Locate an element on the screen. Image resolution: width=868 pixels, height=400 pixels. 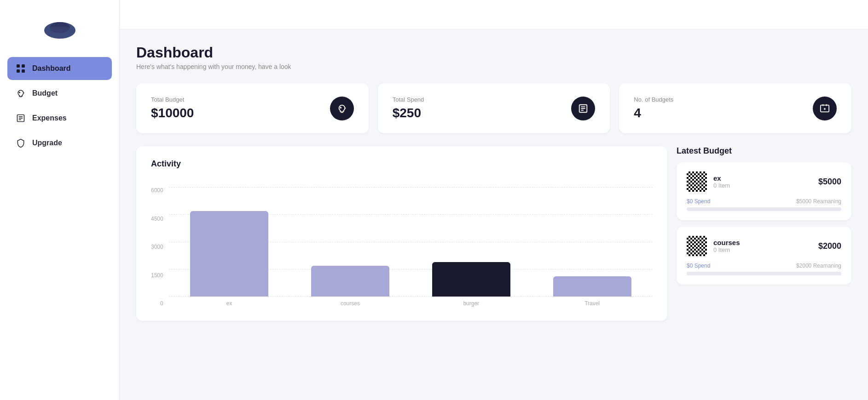
grid-icon is located at coordinates (21, 69).